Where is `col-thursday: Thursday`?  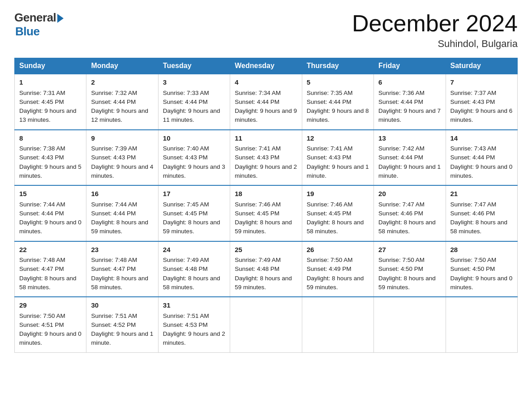
col-thursday: Thursday is located at coordinates (338, 66).